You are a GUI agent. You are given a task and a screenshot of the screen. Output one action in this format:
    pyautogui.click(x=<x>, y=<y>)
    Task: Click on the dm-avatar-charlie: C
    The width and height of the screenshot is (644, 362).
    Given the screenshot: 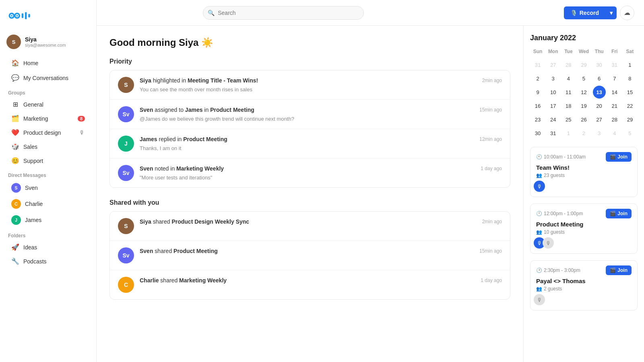 What is the action you would take?
    pyautogui.click(x=16, y=204)
    